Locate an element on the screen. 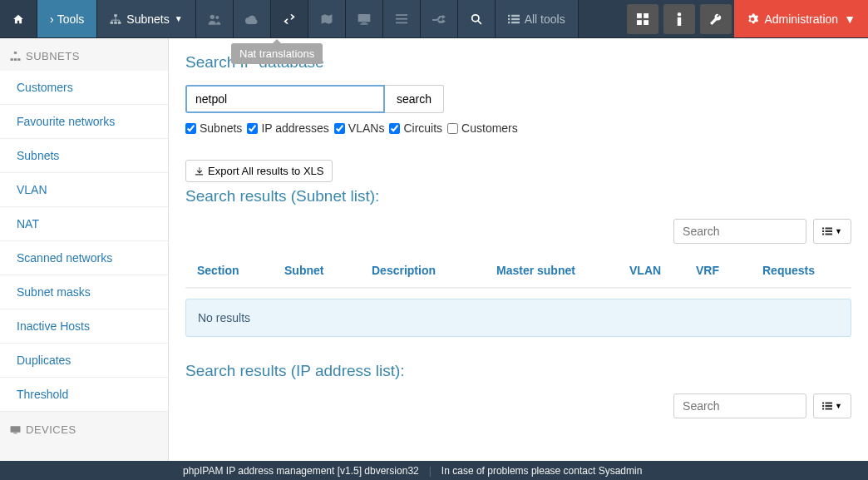 The height and width of the screenshot is (480, 868). filter-customers: Customers is located at coordinates (482, 128).